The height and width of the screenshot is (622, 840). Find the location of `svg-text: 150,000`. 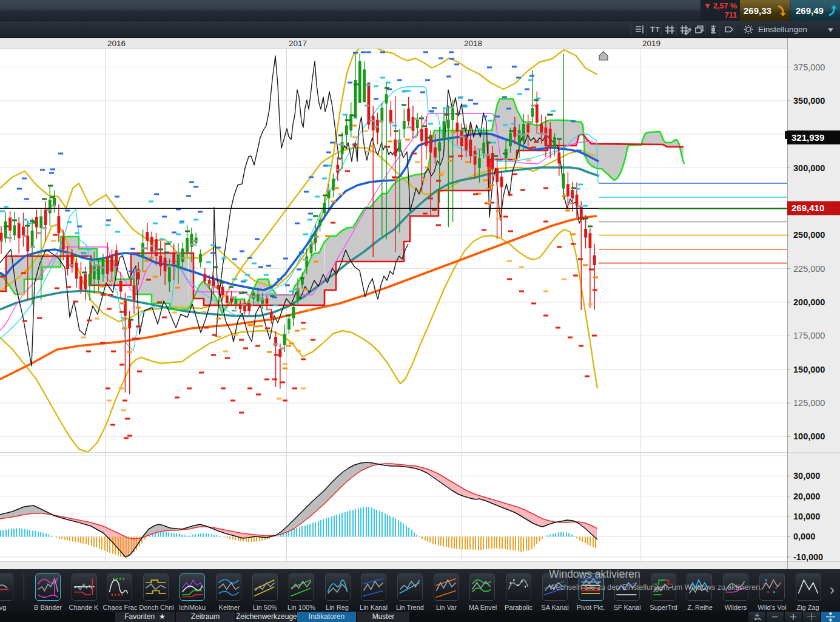

svg-text: 150,000 is located at coordinates (809, 370).